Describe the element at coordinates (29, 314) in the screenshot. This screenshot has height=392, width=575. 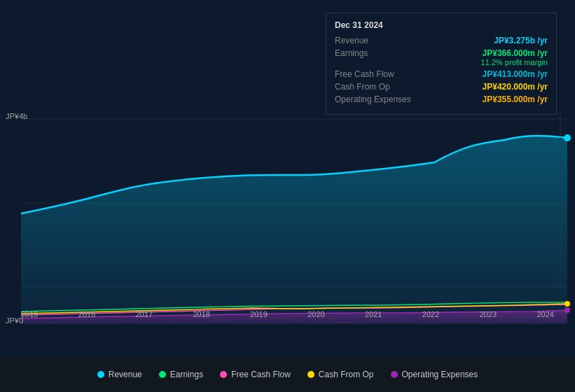
I see `x-label-2015: 2015` at that location.